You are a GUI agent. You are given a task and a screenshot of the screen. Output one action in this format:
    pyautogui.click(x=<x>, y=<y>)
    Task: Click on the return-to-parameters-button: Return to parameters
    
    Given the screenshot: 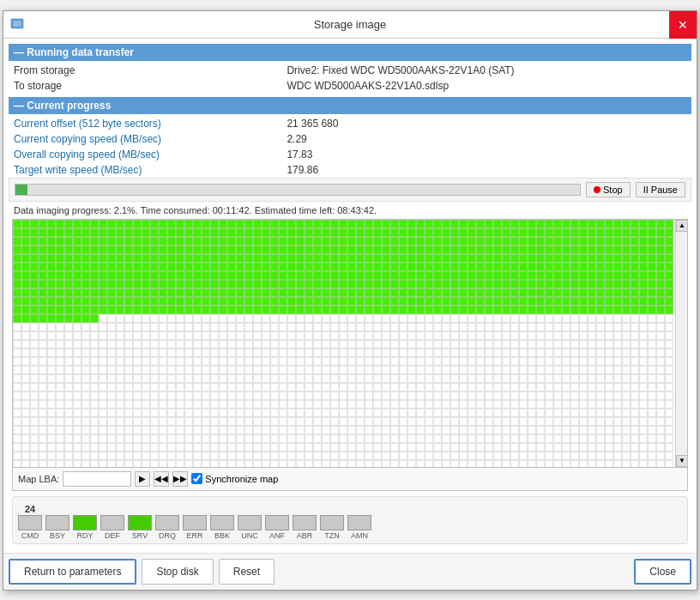 What is the action you would take?
    pyautogui.click(x=72, y=572)
    